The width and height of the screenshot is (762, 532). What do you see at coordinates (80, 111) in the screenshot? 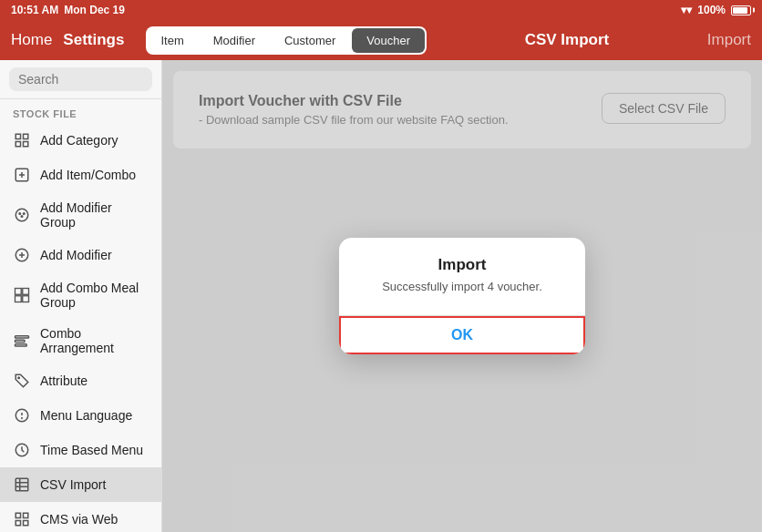
I see `section-stock-file: STOCK FILE` at bounding box center [80, 111].